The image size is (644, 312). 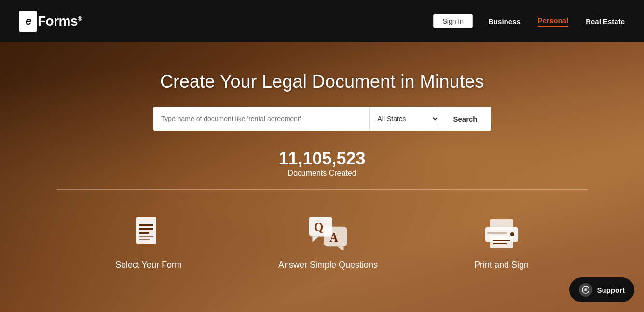 What do you see at coordinates (328, 233) in the screenshot?
I see `qa-icon: Q A` at bounding box center [328, 233].